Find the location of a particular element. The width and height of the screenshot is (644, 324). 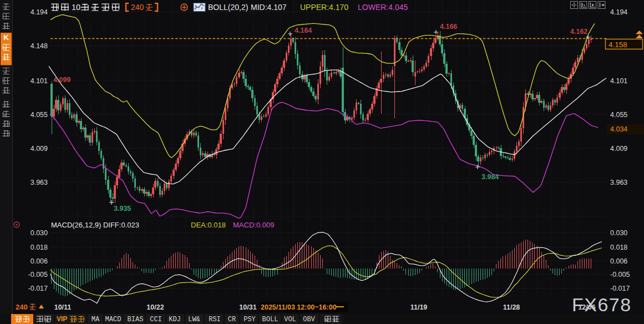

svg-text: 10/31 is located at coordinates (247, 307).